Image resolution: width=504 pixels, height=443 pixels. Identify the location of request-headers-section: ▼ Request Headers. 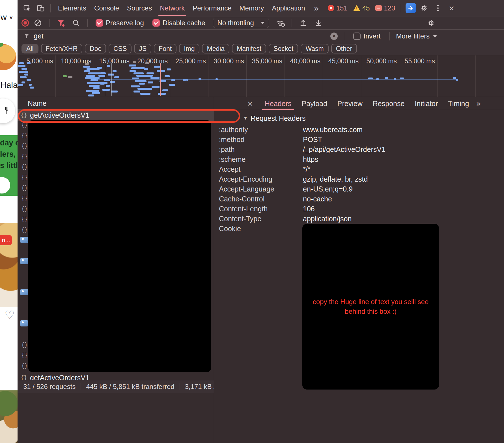
(359, 118).